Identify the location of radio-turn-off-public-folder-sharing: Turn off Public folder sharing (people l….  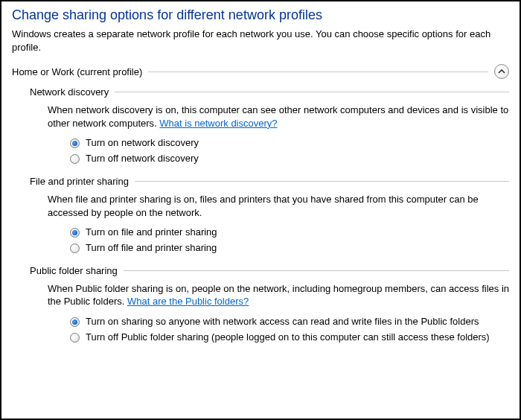
(290, 338).